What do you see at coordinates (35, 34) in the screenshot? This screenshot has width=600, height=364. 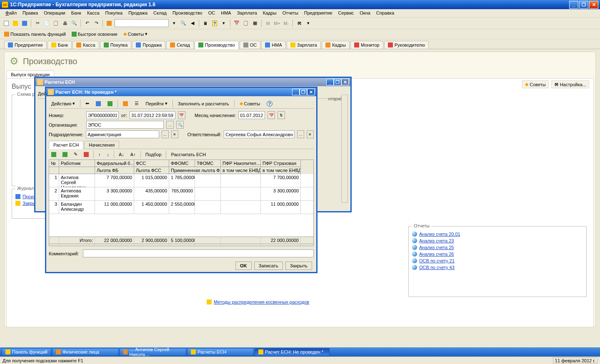 I see `show-panel-button: Показать панель функций` at bounding box center [35, 34].